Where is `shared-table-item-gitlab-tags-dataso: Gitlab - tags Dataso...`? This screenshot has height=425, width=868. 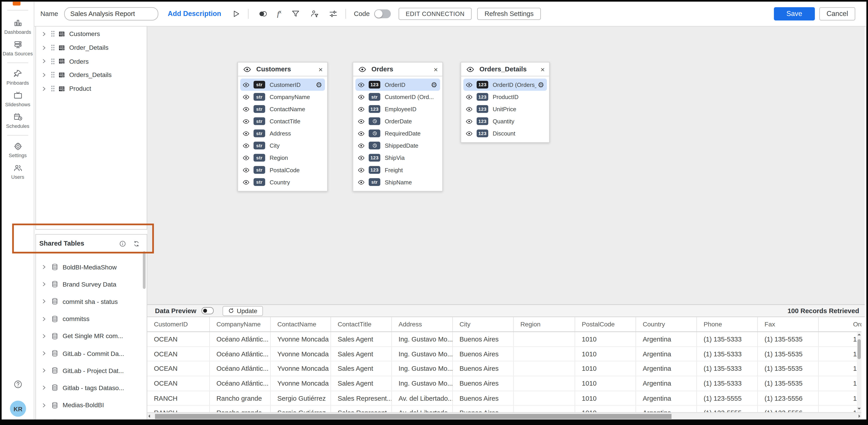
shared-table-item-gitlab-tags-dataso: Gitlab - tags Dataso... is located at coordinates (92, 388).